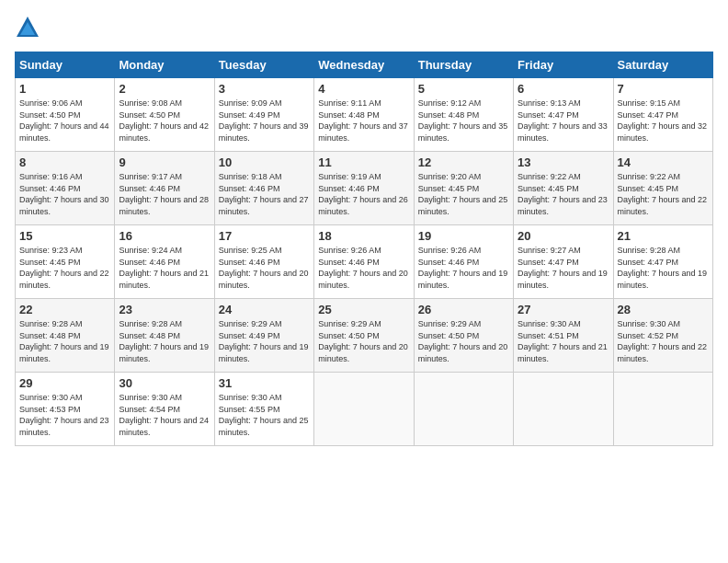 Image resolution: width=728 pixels, height=563 pixels. What do you see at coordinates (64, 309) in the screenshot?
I see `day-number: 22` at bounding box center [64, 309].